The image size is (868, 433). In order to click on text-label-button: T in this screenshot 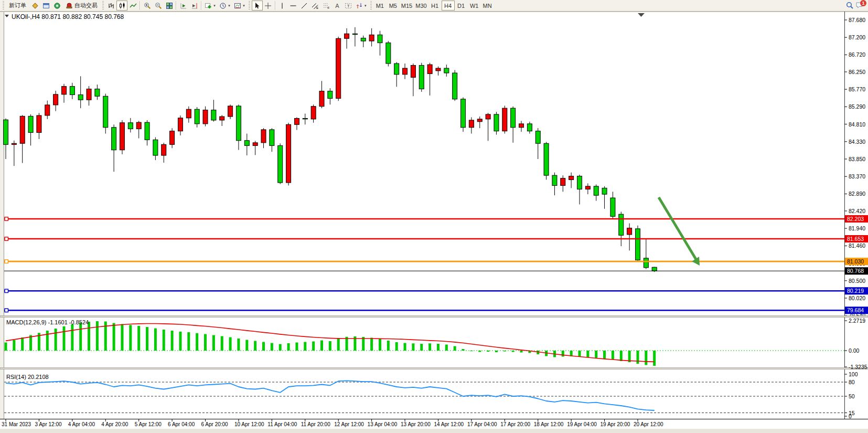, I will do `click(348, 5)`.